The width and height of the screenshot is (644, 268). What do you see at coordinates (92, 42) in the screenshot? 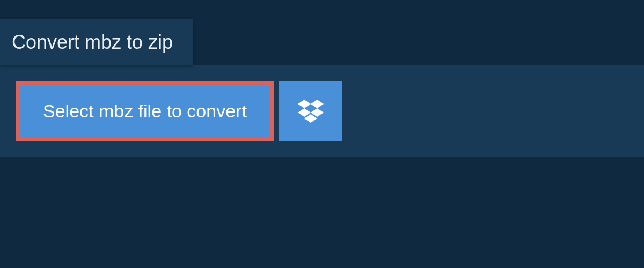
I see `page-title: Convert mbz to zip` at bounding box center [92, 42].